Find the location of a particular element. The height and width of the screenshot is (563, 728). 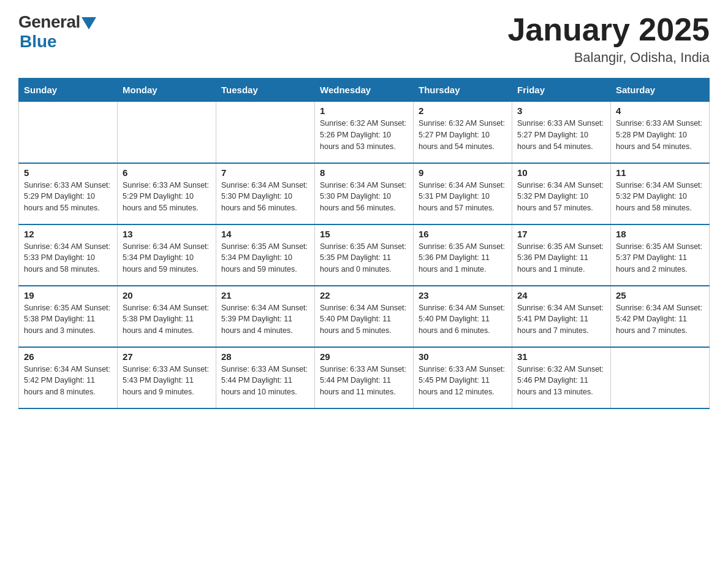

day-number: 1 is located at coordinates (364, 110).